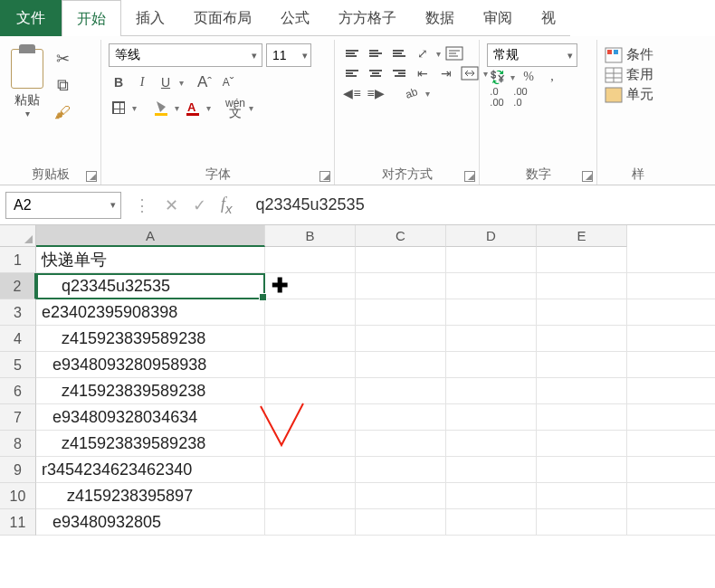 The height and width of the screenshot is (588, 715). I want to click on font-name-combo: ▾, so click(186, 55).